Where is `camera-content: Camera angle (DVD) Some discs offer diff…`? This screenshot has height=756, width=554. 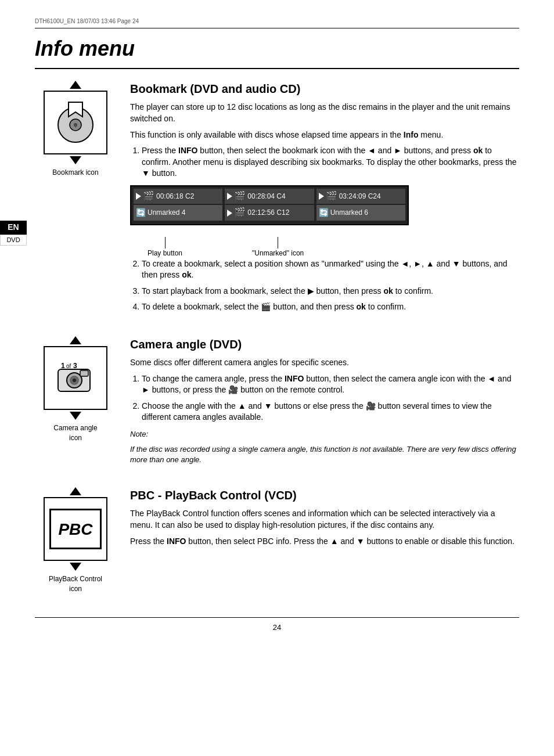 camera-content: Camera angle (DVD) Some discs offer diff… is located at coordinates (325, 403).